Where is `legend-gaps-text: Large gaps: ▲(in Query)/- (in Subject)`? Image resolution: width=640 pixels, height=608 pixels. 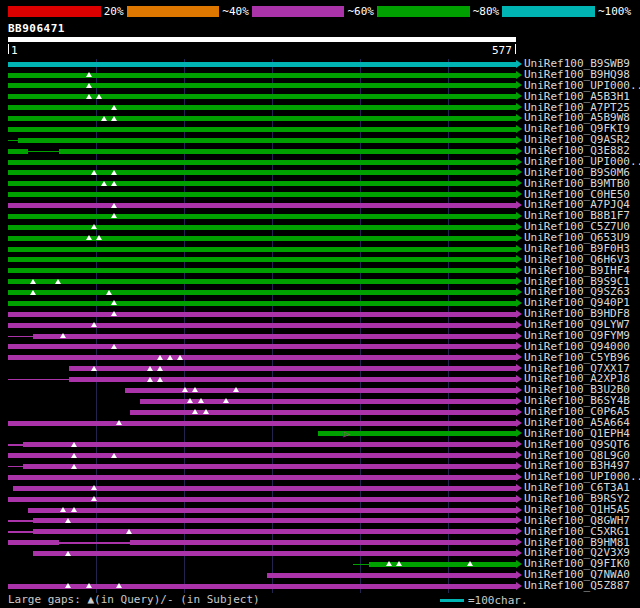
legend-gaps-text: Large gaps: ▲(in Query)/- (in Subject) is located at coordinates (134, 600).